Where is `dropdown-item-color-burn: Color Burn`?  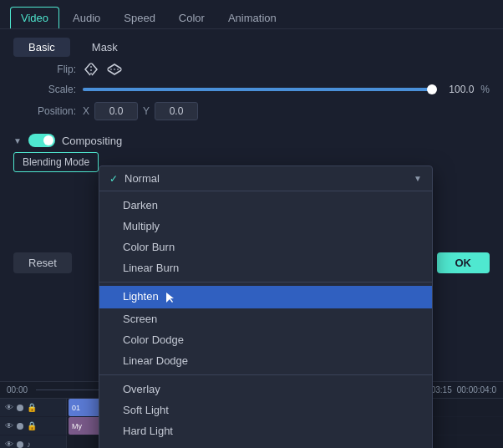 dropdown-item-color-burn: Color Burn is located at coordinates (266, 247).